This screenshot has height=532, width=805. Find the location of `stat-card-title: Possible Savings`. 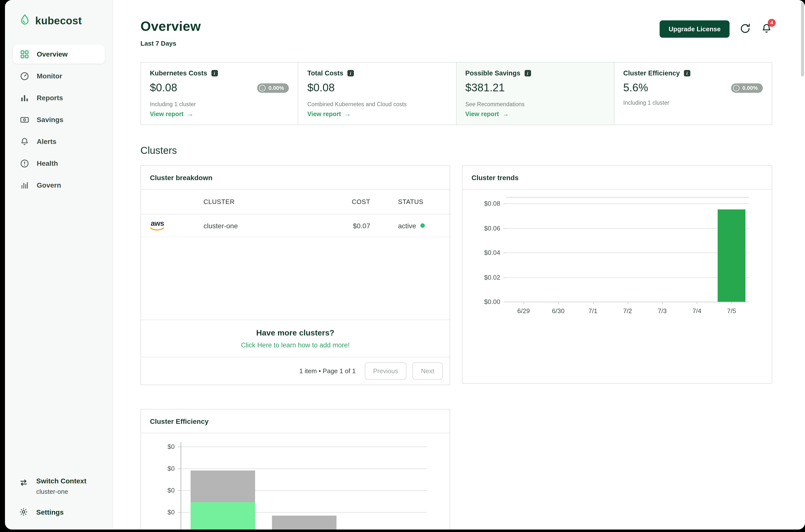

stat-card-title: Possible Savings is located at coordinates (493, 73).